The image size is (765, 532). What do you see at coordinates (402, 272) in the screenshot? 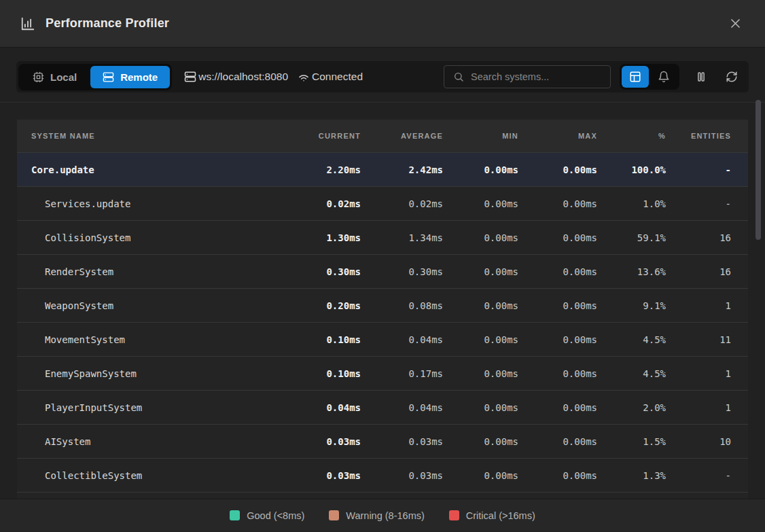
I see `cell-average: 0.30ms` at bounding box center [402, 272].